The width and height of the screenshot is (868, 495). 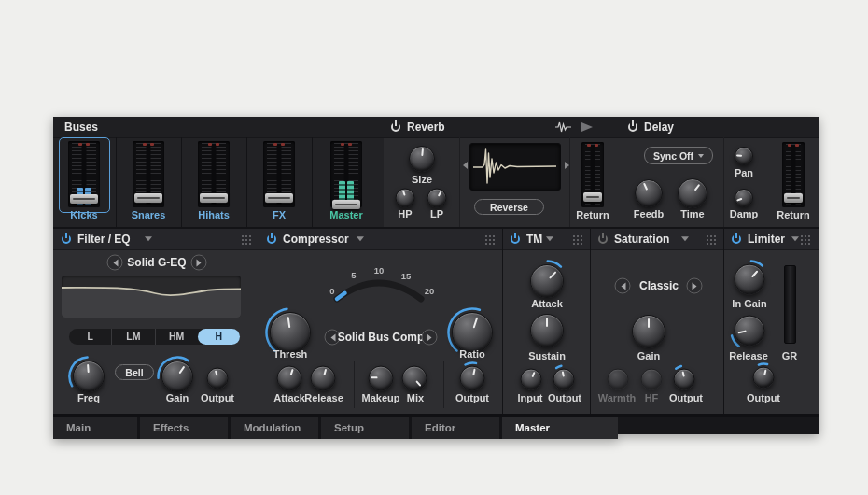 What do you see at coordinates (214, 215) in the screenshot?
I see `channel-label-hihats: Hihats` at bounding box center [214, 215].